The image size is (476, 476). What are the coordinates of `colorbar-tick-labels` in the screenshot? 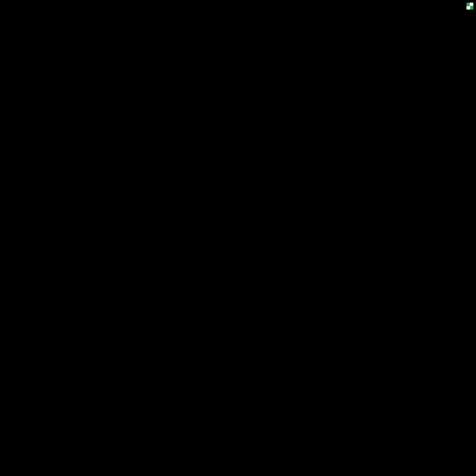 It's located at (449, 236).